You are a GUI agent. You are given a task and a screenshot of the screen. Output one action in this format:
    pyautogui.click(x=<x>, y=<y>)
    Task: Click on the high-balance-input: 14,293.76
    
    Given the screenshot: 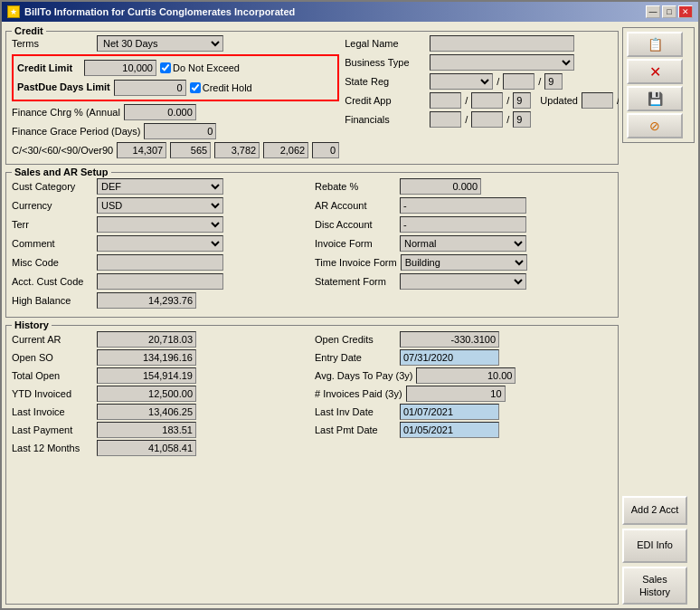 What is the action you would take?
    pyautogui.click(x=147, y=300)
    